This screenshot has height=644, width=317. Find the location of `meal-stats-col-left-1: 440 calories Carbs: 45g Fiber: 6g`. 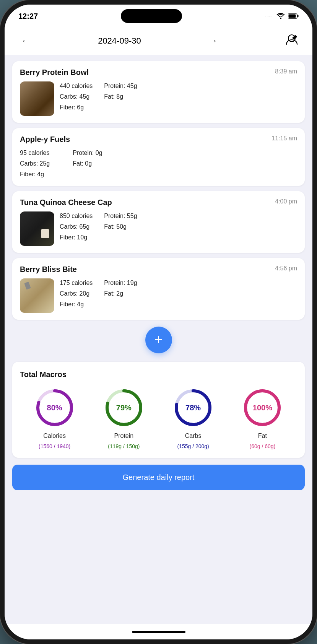

meal-stats-col-left-1: 440 calories Carbs: 45g Fiber: 6g is located at coordinates (76, 97).